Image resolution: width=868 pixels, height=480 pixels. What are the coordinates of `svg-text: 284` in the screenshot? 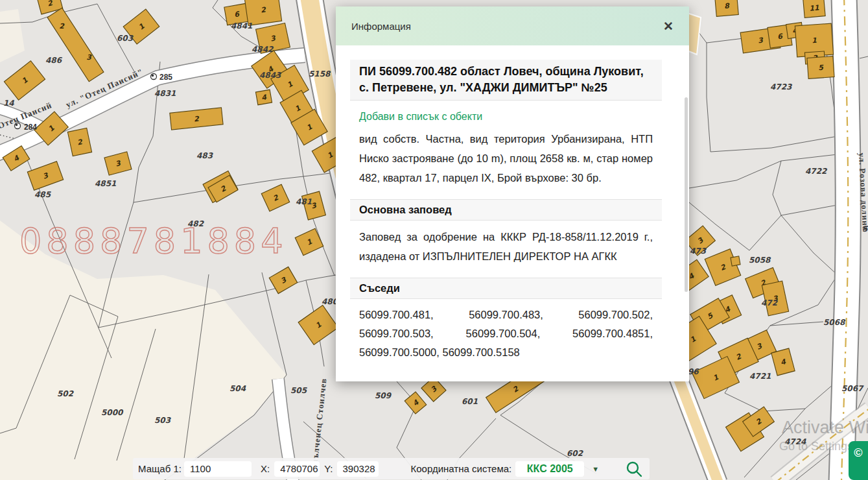 It's located at (30, 127).